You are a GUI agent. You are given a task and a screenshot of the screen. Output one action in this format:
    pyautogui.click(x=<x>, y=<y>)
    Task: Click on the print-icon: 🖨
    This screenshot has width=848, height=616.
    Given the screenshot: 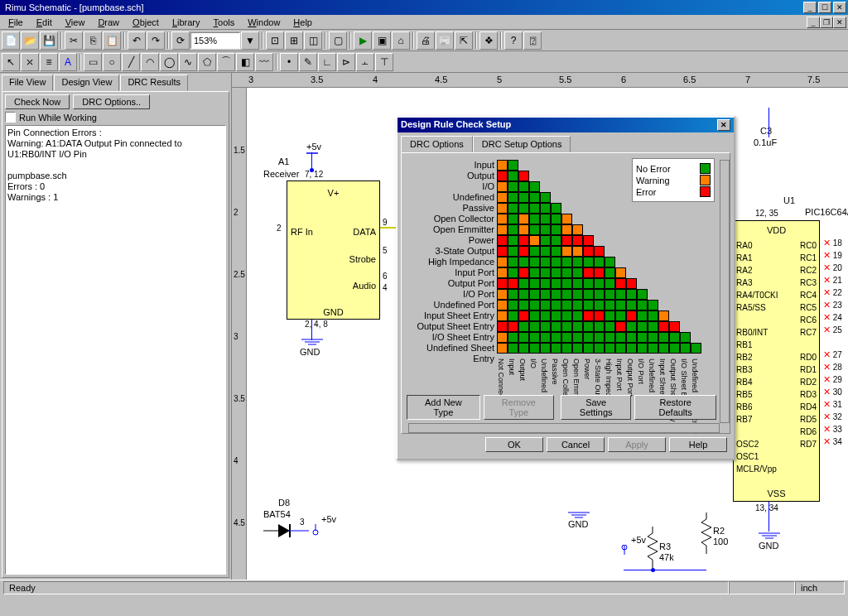 What is the action you would take?
    pyautogui.click(x=426, y=41)
    